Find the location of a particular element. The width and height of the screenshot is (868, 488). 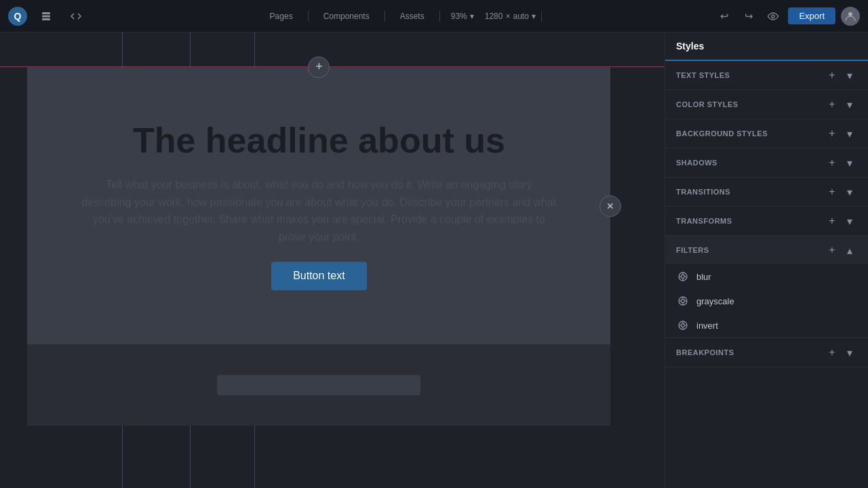

breakpoints-collapse-btn: ▾ is located at coordinates (850, 352).